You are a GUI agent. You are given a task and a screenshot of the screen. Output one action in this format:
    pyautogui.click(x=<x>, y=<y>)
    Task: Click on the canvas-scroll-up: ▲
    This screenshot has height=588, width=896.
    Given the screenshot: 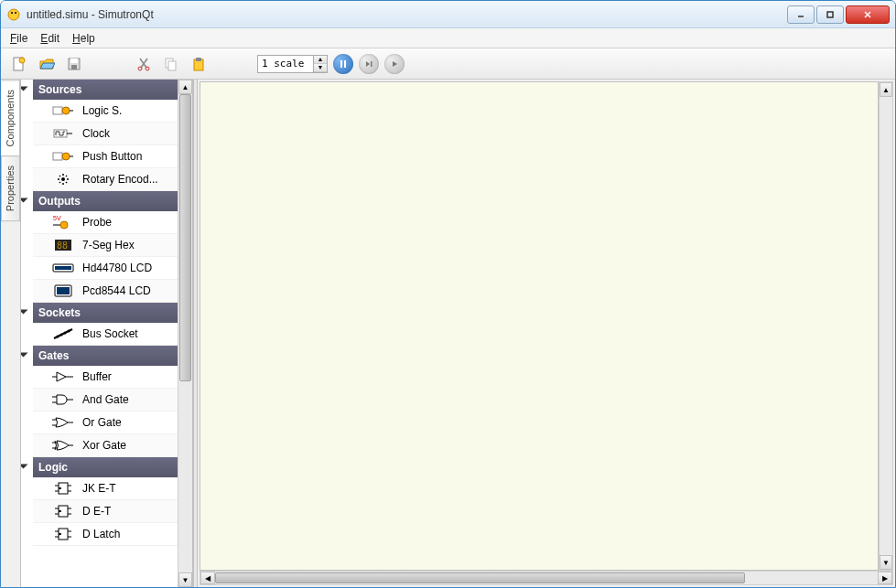 What is the action you would take?
    pyautogui.click(x=886, y=90)
    